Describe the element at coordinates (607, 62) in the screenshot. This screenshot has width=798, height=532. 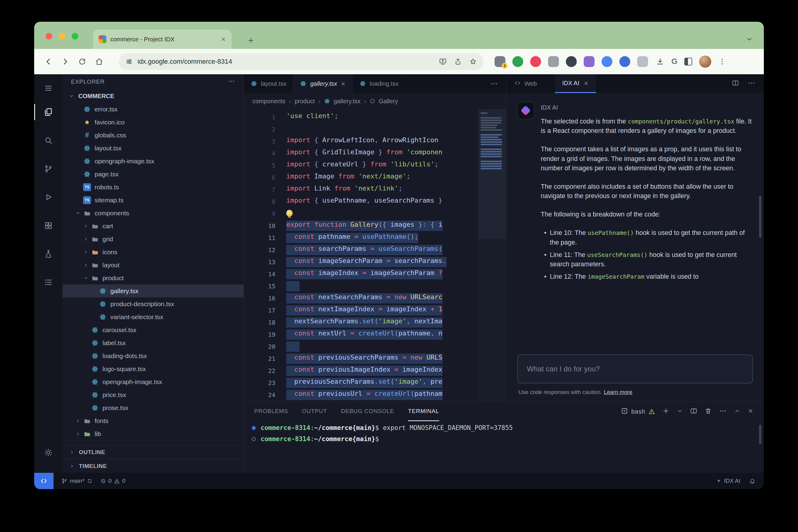
I see `gemini-extension-icon` at that location.